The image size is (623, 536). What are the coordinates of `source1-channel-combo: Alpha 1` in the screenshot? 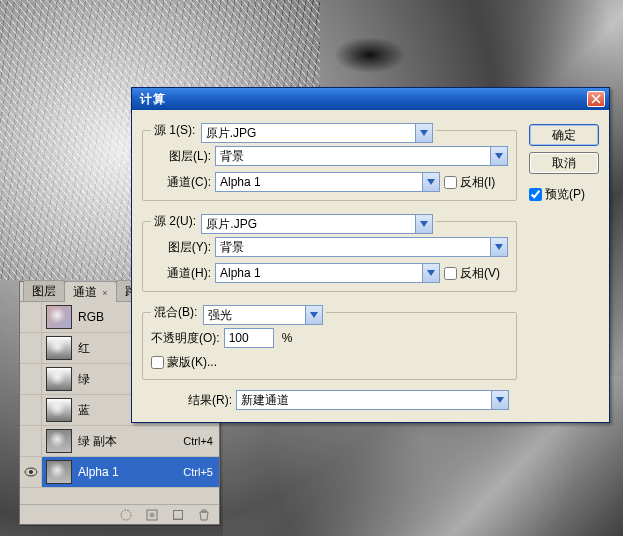 It's located at (328, 182).